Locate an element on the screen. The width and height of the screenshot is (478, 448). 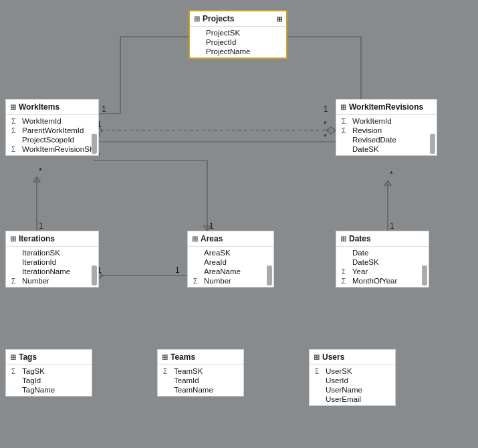
table-tags-title: Tags is located at coordinates (28, 357).